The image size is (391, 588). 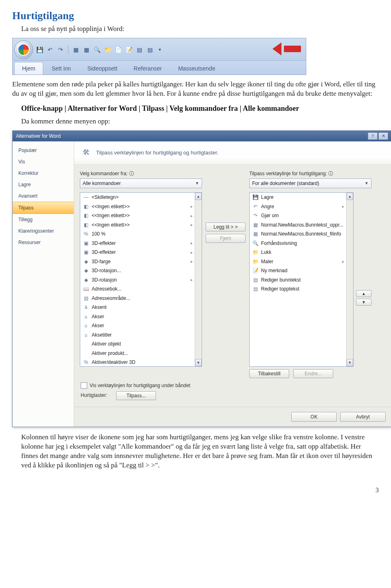 I want to click on header-icon: ▤, so click(x=150, y=50).